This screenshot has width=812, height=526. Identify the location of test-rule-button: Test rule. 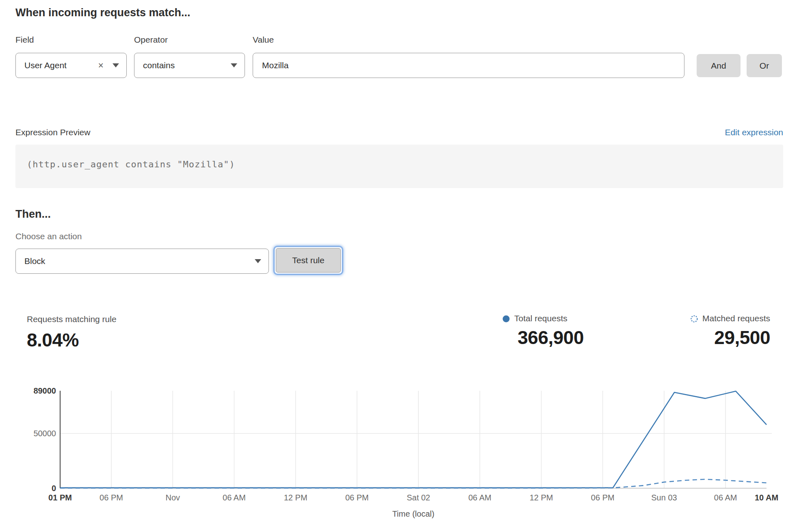
(308, 260).